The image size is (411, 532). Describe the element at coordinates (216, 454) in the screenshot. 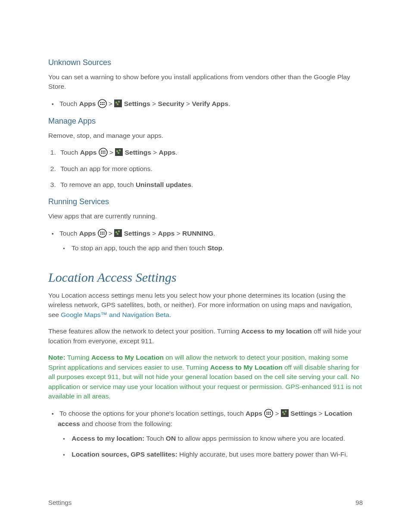

I see `sub-location-sources: Location sources, GPS satellites: Highly…` at that location.